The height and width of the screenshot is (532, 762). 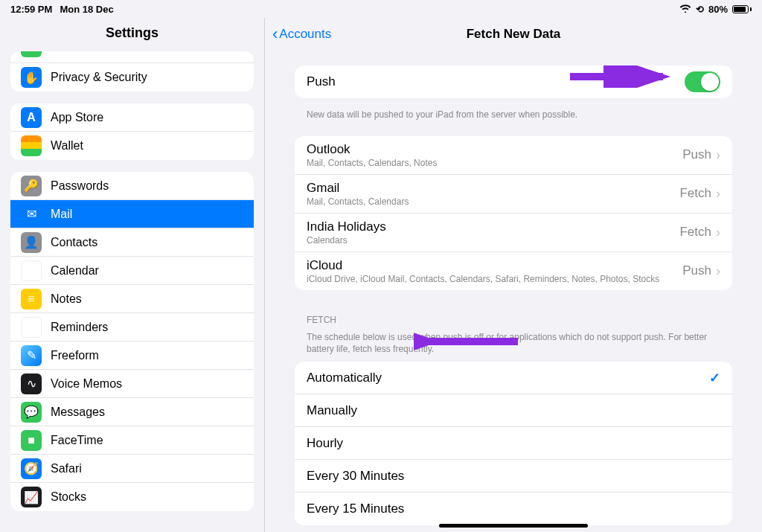 What do you see at coordinates (132, 440) in the screenshot?
I see `sidebar-item-facetime: ■FaceTime` at bounding box center [132, 440].